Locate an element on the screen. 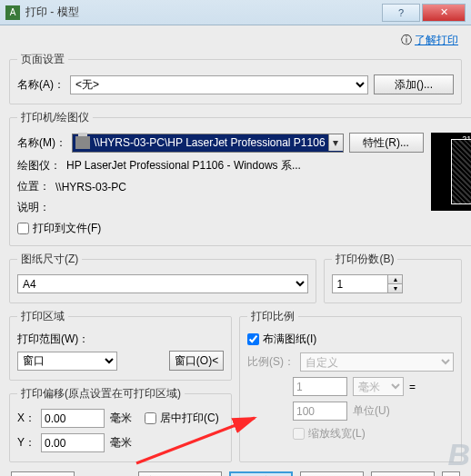 The height and width of the screenshot is (476, 471). offset-x-label: X： is located at coordinates (26, 418).